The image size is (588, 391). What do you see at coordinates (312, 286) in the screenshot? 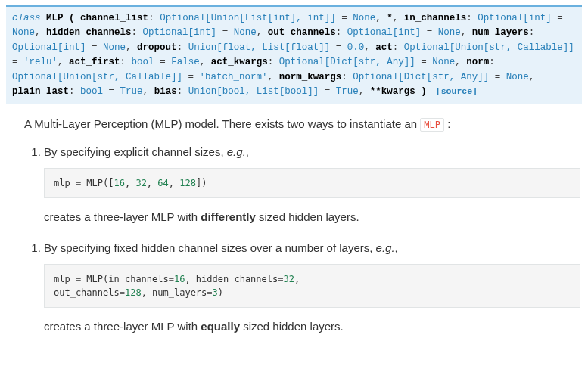
I see `code-block: mlp = MLP(in_channels=16, hidden_channel…` at bounding box center [312, 286].